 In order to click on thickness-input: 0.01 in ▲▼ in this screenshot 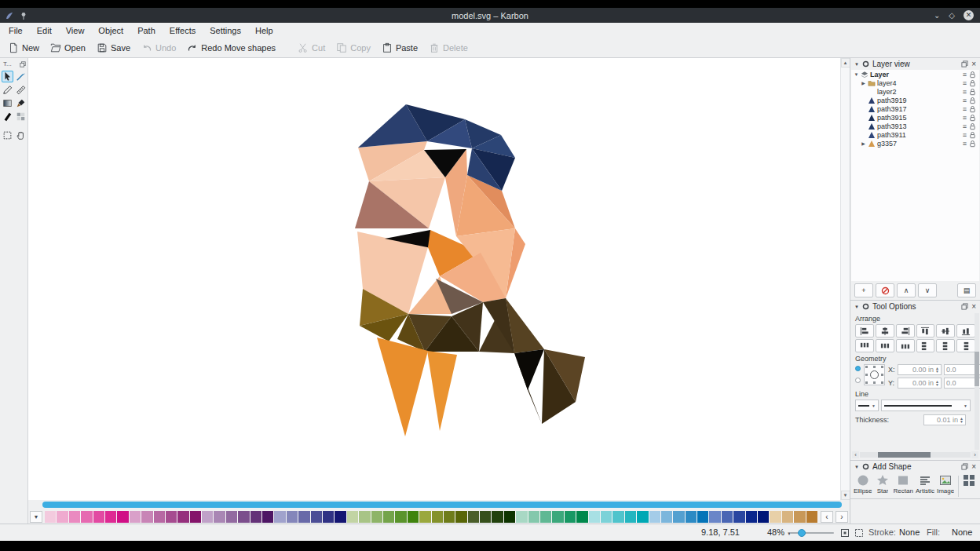, I will do `click(945, 420)`.